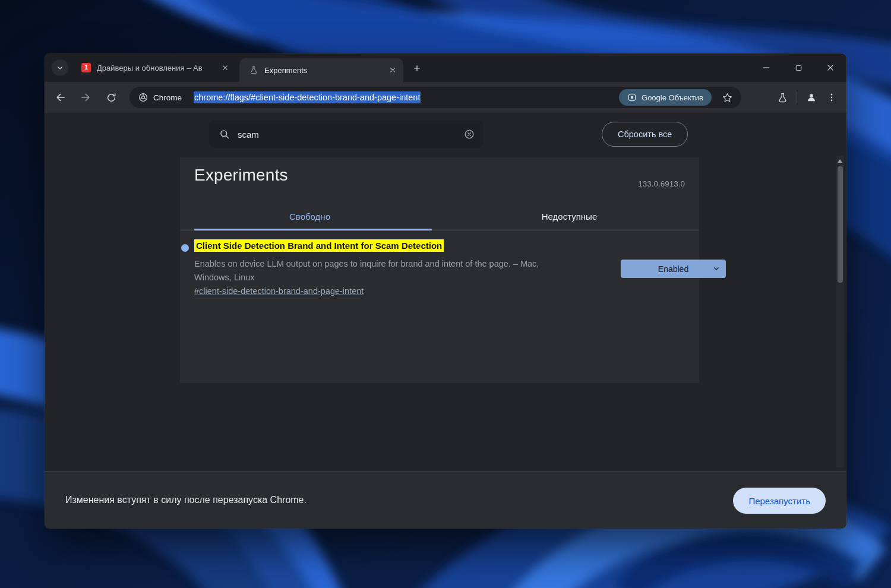 The image size is (891, 588). What do you see at coordinates (782, 97) in the screenshot?
I see `labs-button` at bounding box center [782, 97].